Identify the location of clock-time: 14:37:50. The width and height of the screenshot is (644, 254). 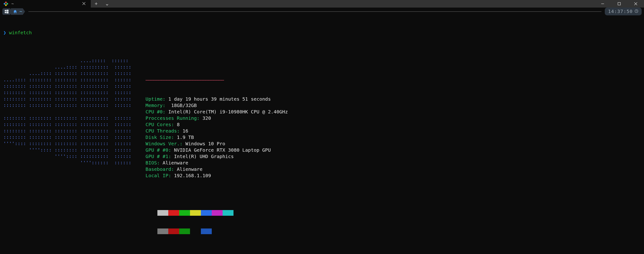
(620, 12).